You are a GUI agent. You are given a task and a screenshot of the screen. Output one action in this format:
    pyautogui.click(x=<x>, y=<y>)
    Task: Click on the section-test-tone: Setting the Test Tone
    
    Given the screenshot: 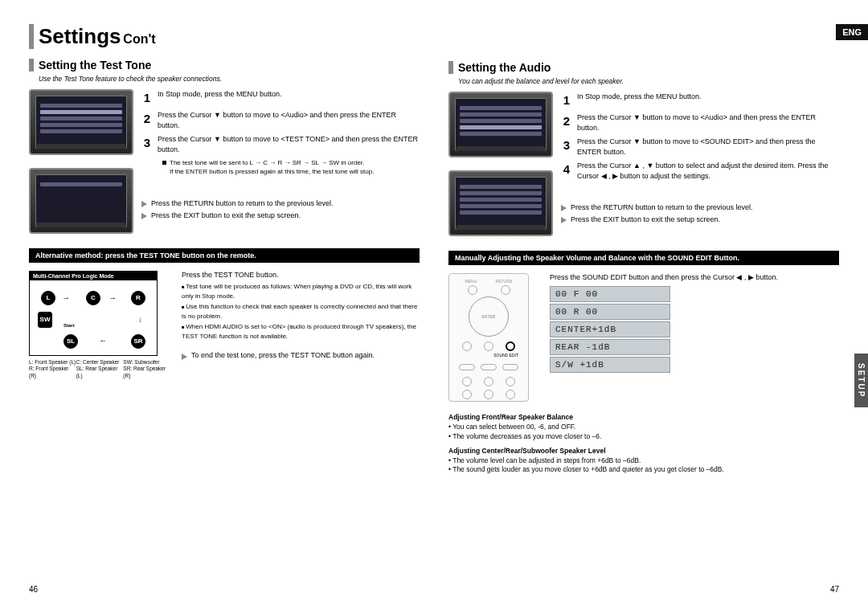 What is the action you would take?
    pyautogui.click(x=224, y=65)
    